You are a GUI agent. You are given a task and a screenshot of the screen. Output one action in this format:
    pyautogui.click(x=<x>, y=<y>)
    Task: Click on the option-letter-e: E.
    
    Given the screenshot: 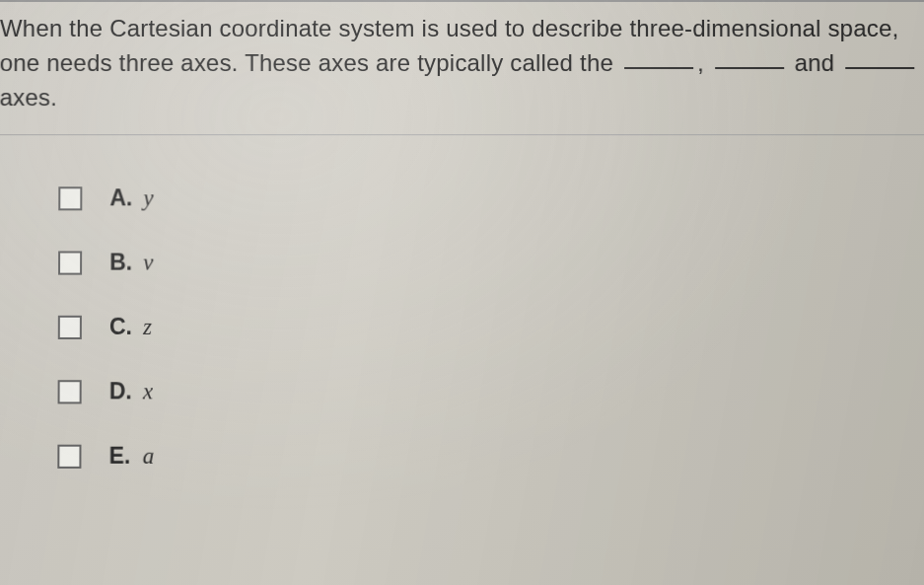 What is the action you would take?
    pyautogui.click(x=122, y=456)
    